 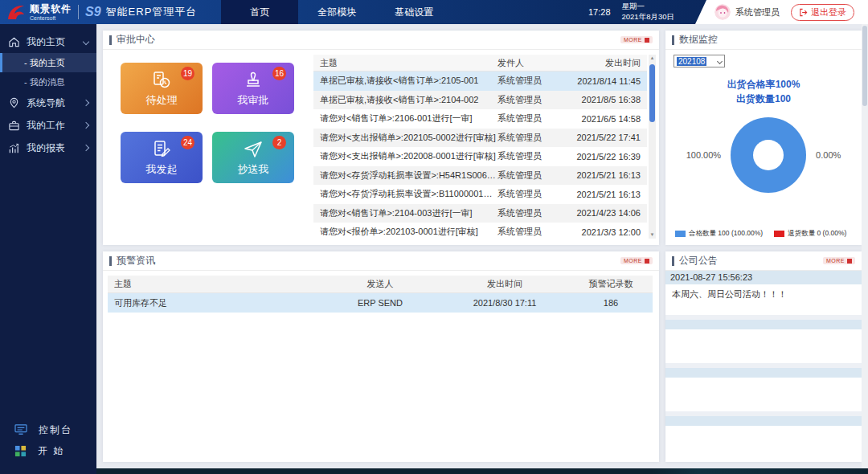 I want to click on my-approvals-count-badge: 16, so click(x=280, y=74).